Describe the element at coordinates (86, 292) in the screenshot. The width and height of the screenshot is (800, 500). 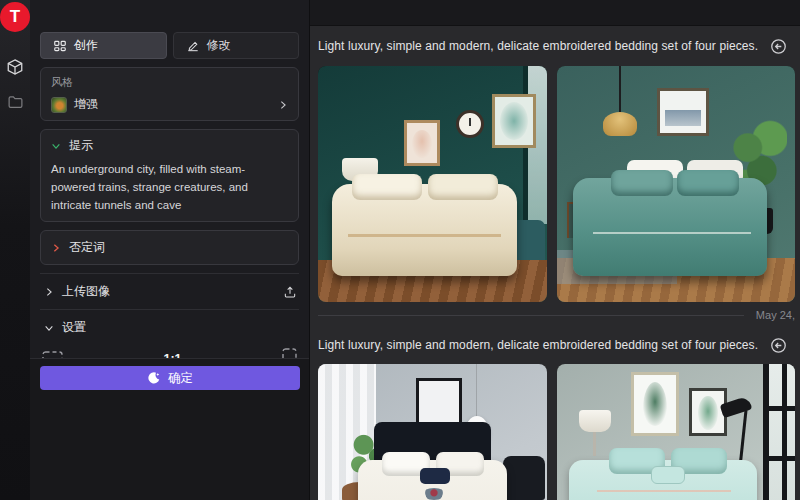
I see `upload-label: 上传图像` at that location.